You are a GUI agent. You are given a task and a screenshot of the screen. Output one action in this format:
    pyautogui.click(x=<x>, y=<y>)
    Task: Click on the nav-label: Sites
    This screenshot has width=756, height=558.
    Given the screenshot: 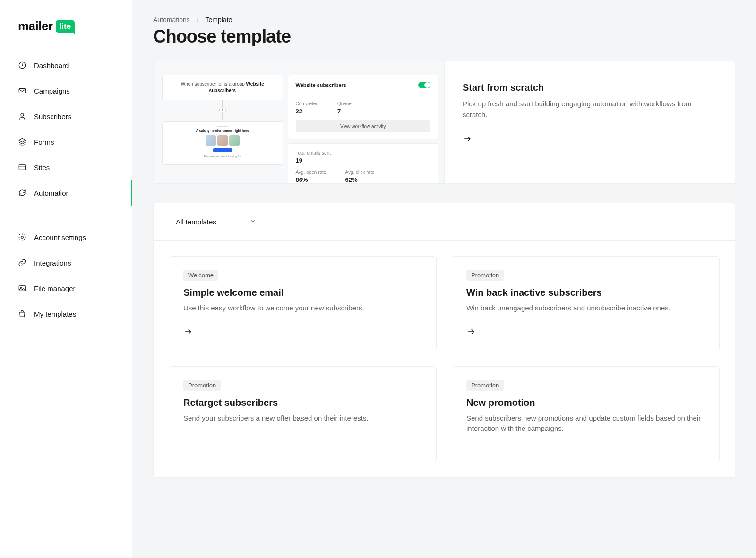 What is the action you would take?
    pyautogui.click(x=42, y=167)
    